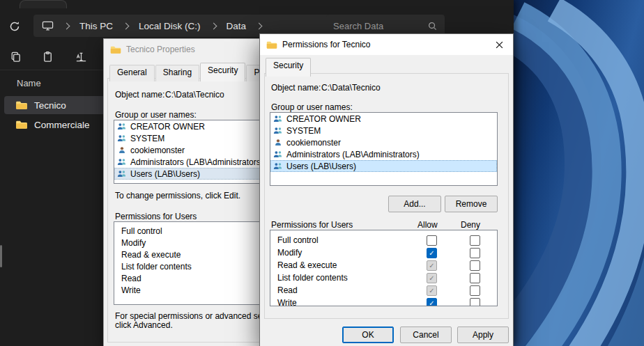 This screenshot has height=346, width=644. Describe the element at coordinates (426, 335) in the screenshot. I see `cancel-button: Cancel` at that location.